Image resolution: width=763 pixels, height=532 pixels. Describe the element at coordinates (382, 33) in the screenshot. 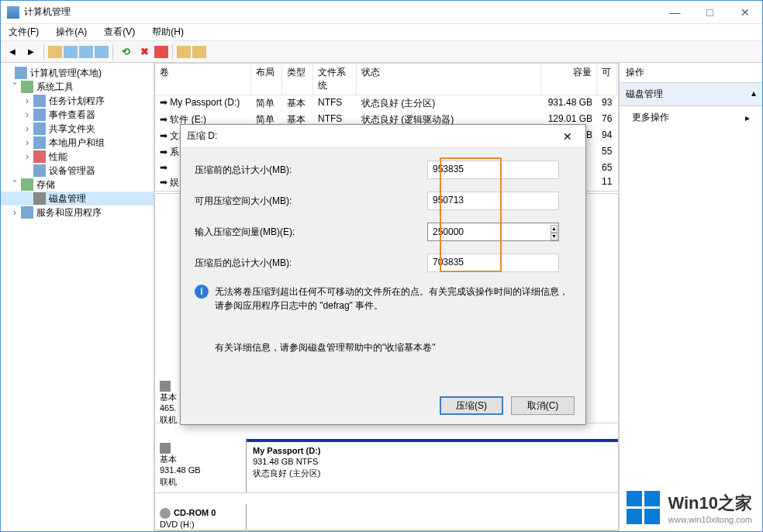

I see `menubar: 文件(F) 操作(A) 查看(V) 帮助(H)` at that location.